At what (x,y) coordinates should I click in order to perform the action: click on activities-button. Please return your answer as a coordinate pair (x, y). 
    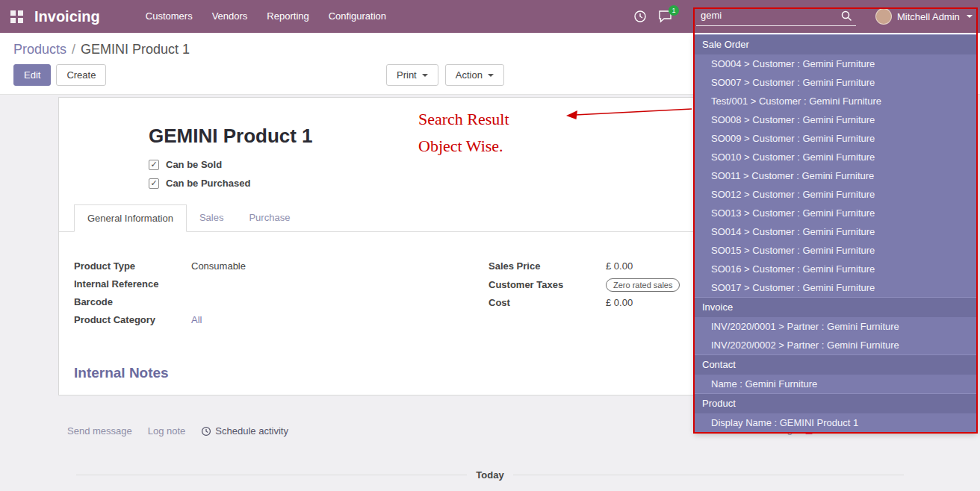
    Looking at the image, I should click on (640, 16).